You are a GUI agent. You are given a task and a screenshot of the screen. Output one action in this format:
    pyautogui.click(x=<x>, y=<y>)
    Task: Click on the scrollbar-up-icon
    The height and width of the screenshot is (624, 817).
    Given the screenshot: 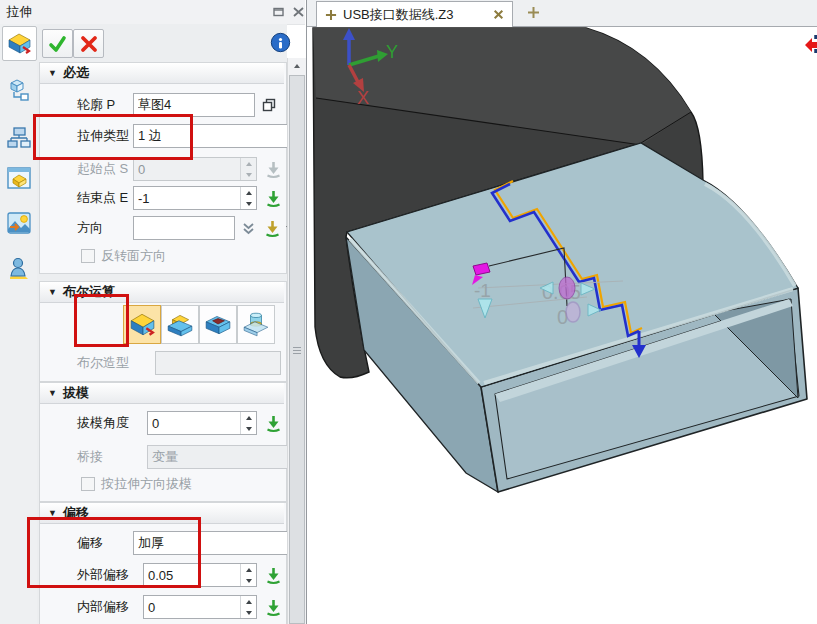 What is the action you would take?
    pyautogui.click(x=297, y=66)
    